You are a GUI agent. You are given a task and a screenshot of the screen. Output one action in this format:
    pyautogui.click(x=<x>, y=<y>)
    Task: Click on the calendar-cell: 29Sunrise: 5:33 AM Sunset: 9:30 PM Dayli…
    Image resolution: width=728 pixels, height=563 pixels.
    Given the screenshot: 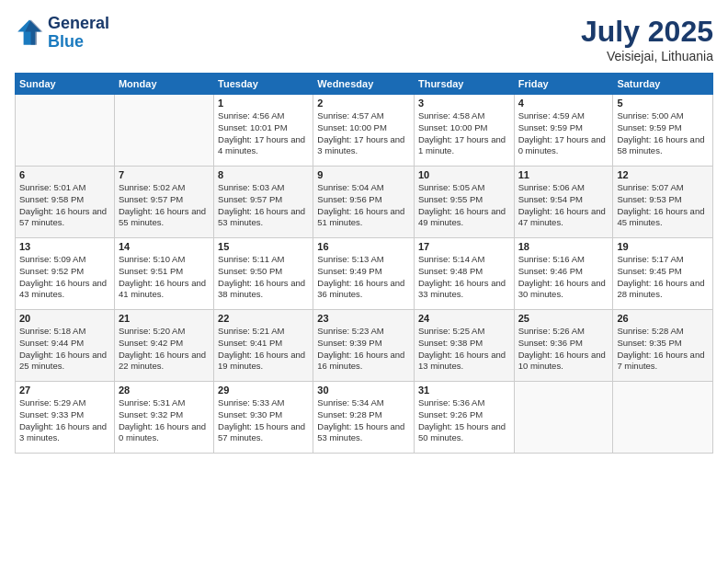 What is the action you would take?
    pyautogui.click(x=264, y=418)
    